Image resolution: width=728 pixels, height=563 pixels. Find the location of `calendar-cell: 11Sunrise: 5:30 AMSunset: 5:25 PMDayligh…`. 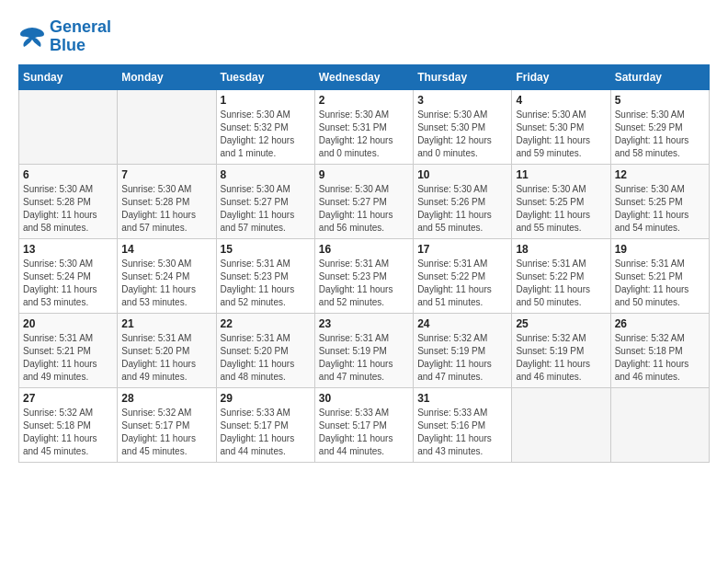

calendar-cell: 11Sunrise: 5:30 AMSunset: 5:25 PMDayligh… is located at coordinates (561, 201).